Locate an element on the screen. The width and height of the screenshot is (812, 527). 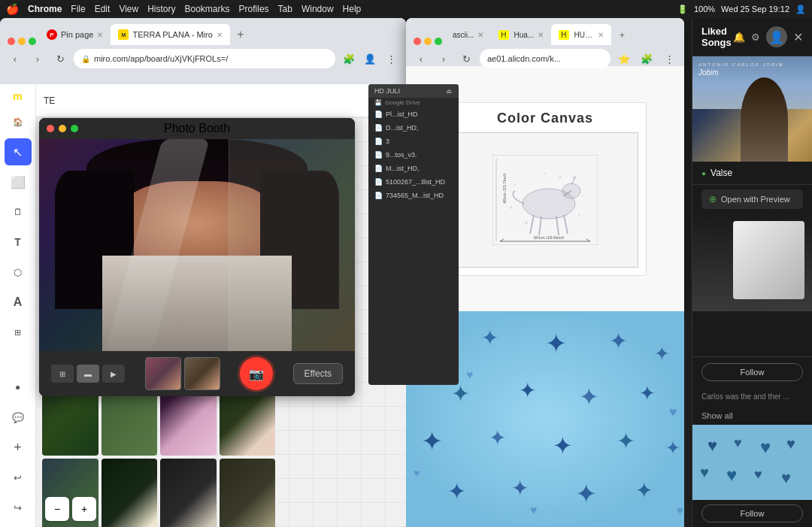
show-all-label: Show all is located at coordinates (717, 416).